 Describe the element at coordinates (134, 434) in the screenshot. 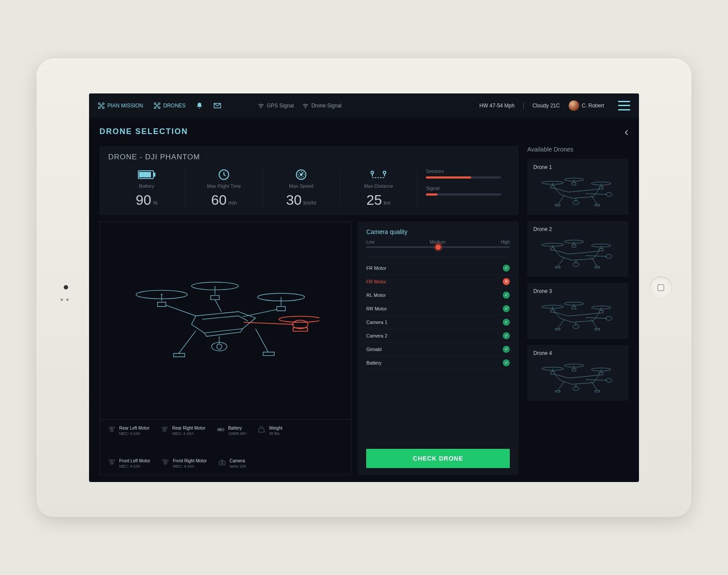

I see `spec-sub: MEC: 4-10A` at that location.